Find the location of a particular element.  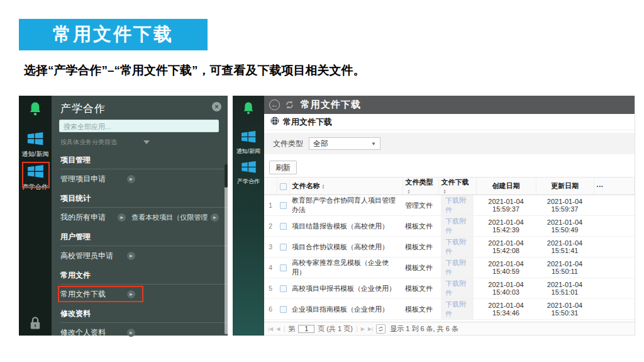

app-header-bar: ← 常用文件下载 is located at coordinates (449, 105).